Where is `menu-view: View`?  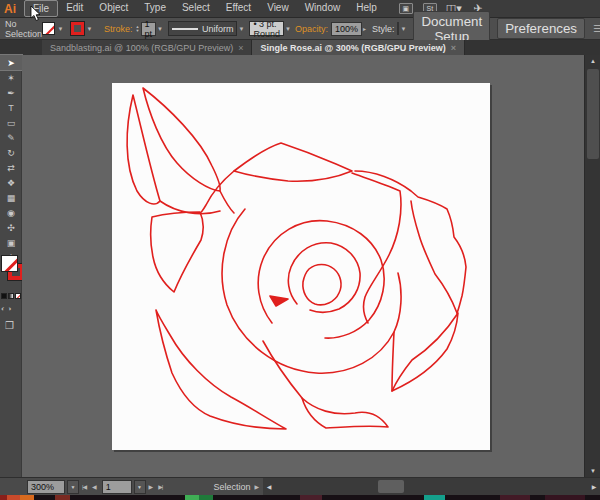 menu-view: View is located at coordinates (278, 8).